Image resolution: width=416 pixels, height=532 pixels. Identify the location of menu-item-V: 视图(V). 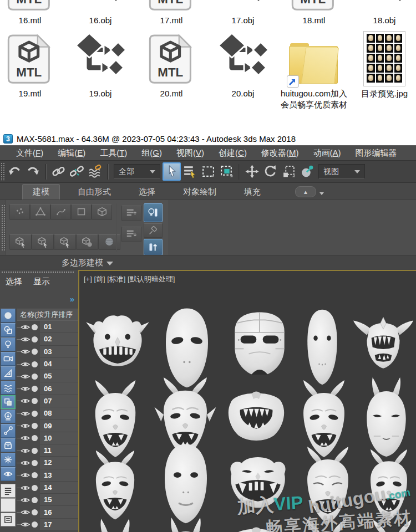
(190, 153).